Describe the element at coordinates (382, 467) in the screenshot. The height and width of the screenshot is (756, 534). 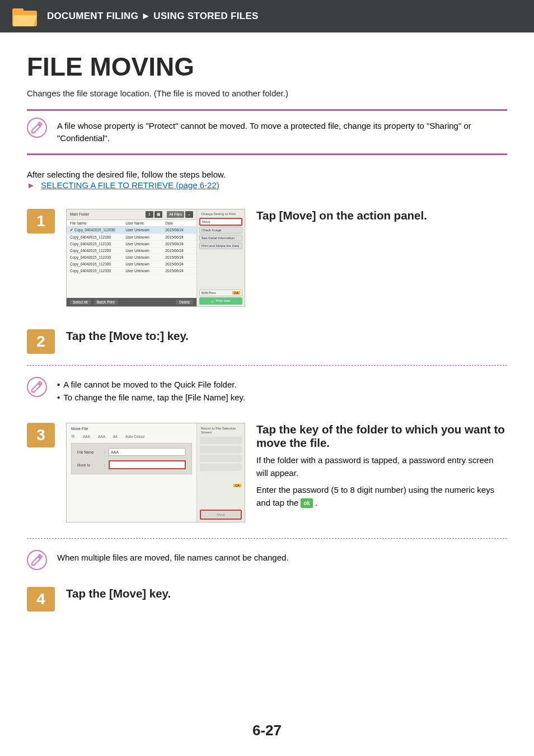
I see `step-3-body-1: If the folder with a password is tapped,…` at that location.